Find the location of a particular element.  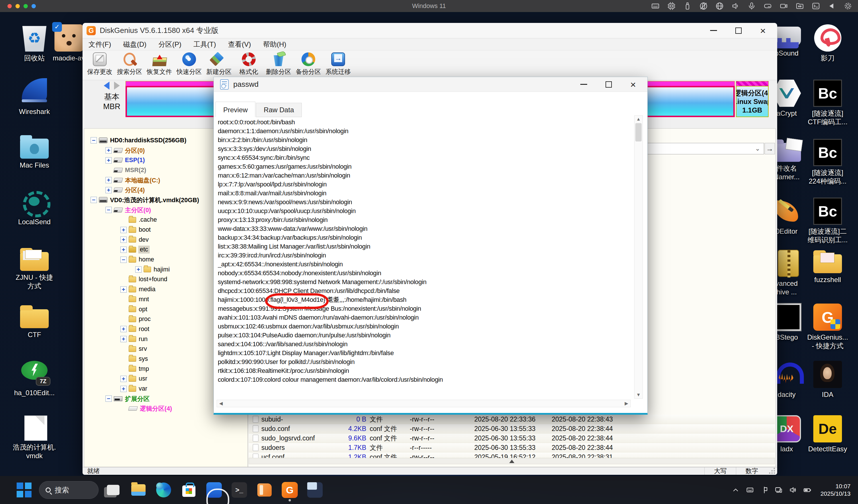

toolbar-button: 搜索分区 is located at coordinates (129, 65).